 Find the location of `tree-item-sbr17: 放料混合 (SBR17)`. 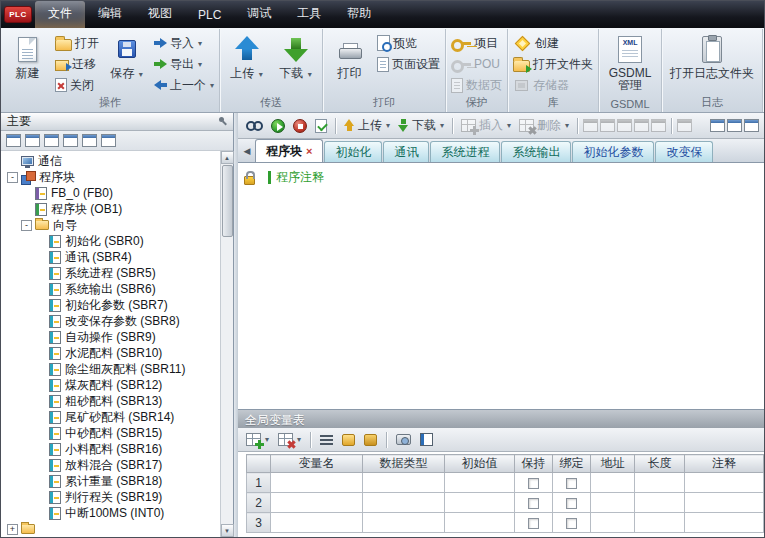

tree-item-sbr17: 放料混合 (SBR17) is located at coordinates (110, 465).